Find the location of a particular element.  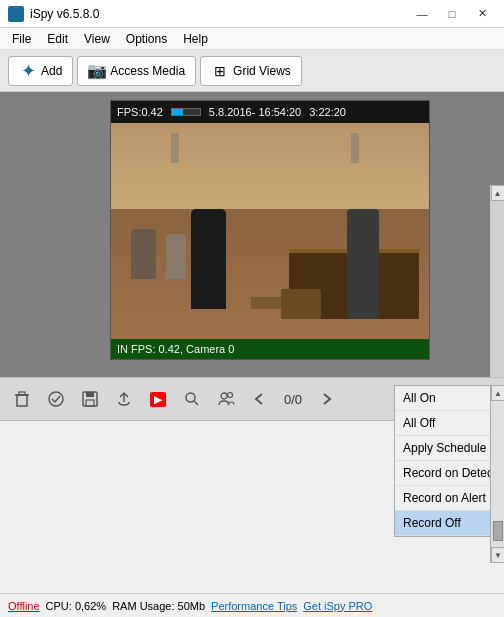

scene-figure-main is located at coordinates (208, 259).